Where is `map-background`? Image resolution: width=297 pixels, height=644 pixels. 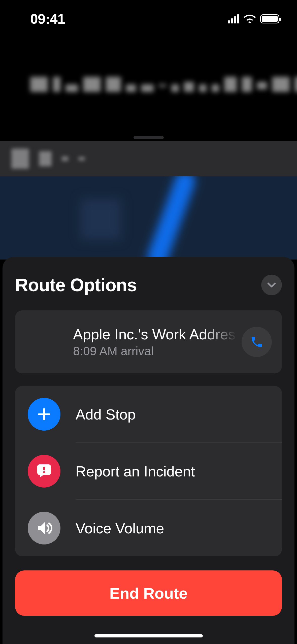 map-background is located at coordinates (149, 218).